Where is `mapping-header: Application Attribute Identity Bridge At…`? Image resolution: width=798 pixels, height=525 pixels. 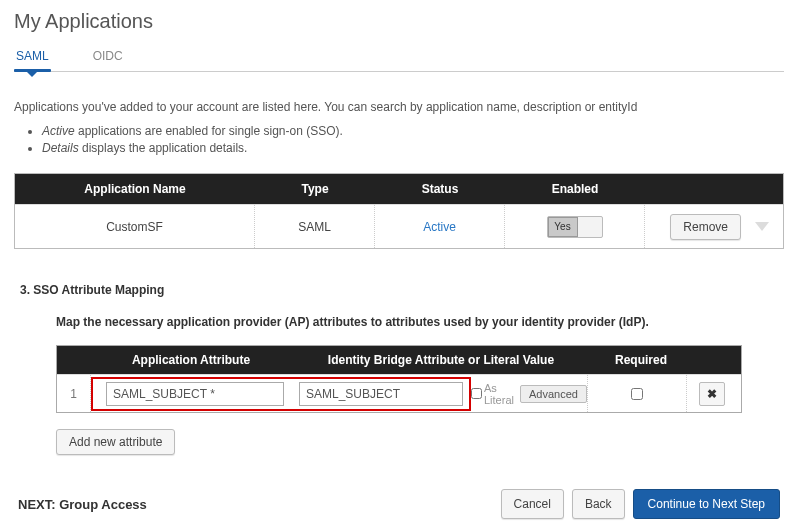
mapping-header: Application Attribute Identity Bridge At… is located at coordinates (399, 360).